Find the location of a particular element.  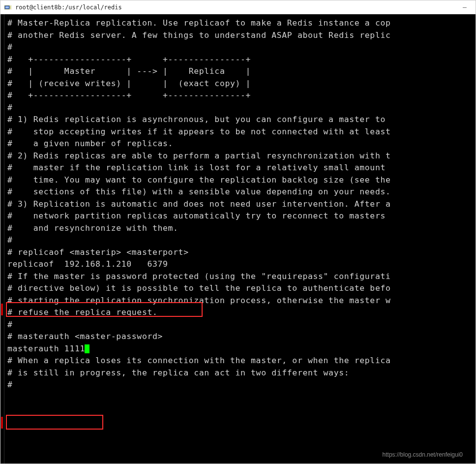

terminal-line: masterauth 1111 is located at coordinates (238, 349).